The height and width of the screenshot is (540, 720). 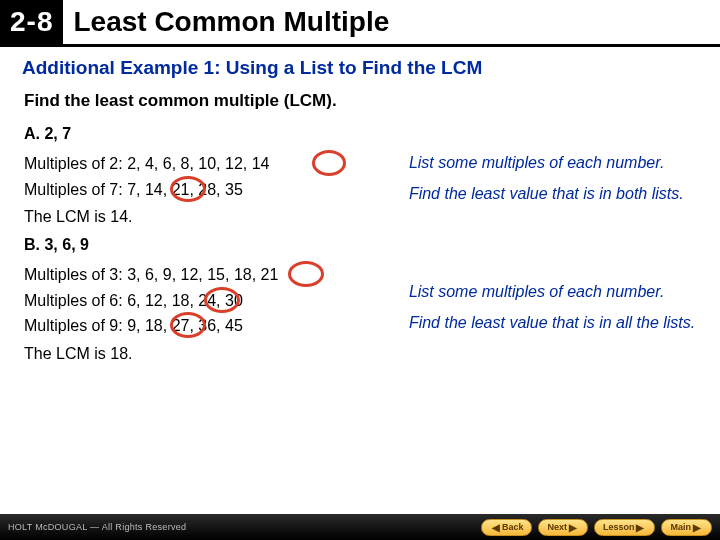 What do you see at coordinates (392, 22) in the screenshot?
I see `lesson-title: Least Common Multiple` at bounding box center [392, 22].